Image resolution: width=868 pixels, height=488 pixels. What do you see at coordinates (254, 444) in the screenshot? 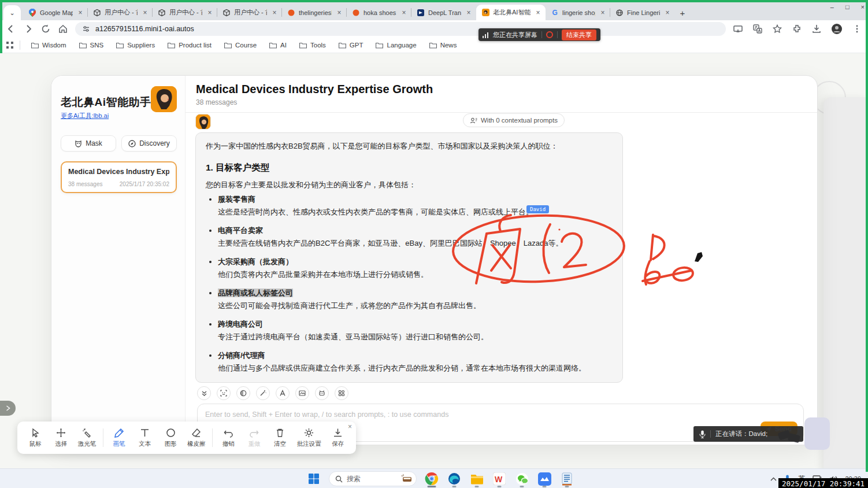
I see `tool-label: 重做` at bounding box center [254, 444].